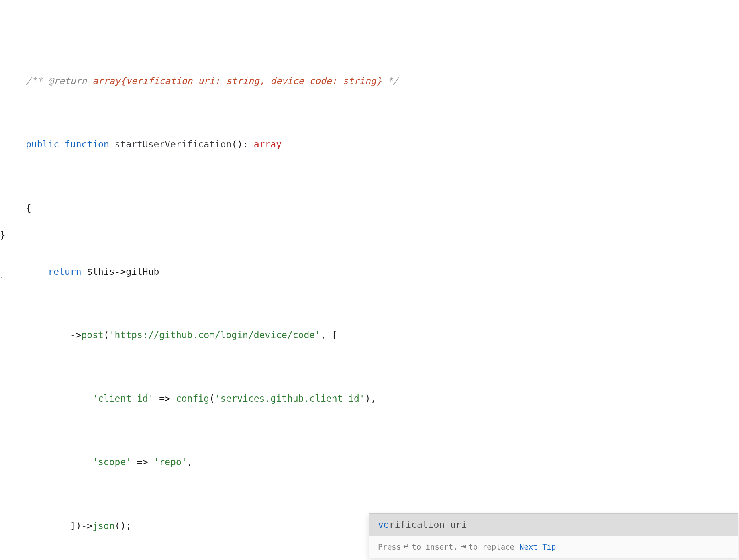 Image resolution: width=739 pixels, height=560 pixels. What do you see at coordinates (370, 335) in the screenshot?
I see `code-line: ->post('https://github.com/login/device/…` at bounding box center [370, 335].